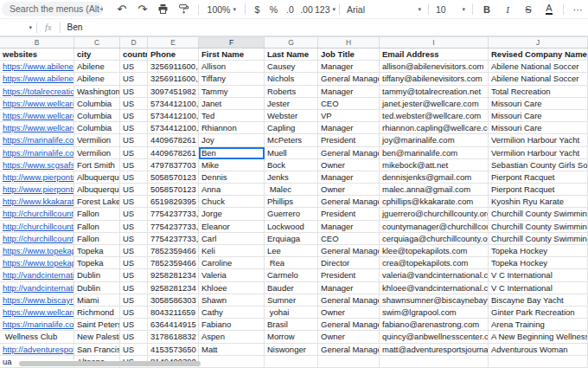 This screenshot has height=368, width=588. I want to click on format-currency-button: $, so click(258, 10).